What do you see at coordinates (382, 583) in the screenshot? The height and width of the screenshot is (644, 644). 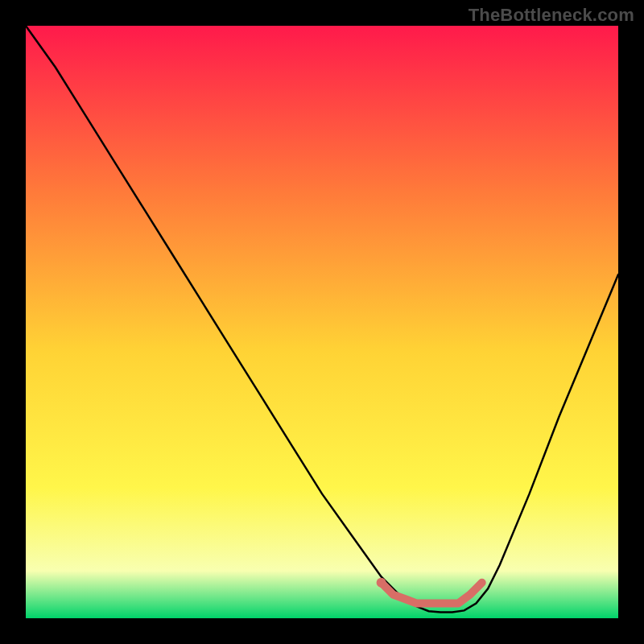 I see `optimal-point-dot` at bounding box center [382, 583].